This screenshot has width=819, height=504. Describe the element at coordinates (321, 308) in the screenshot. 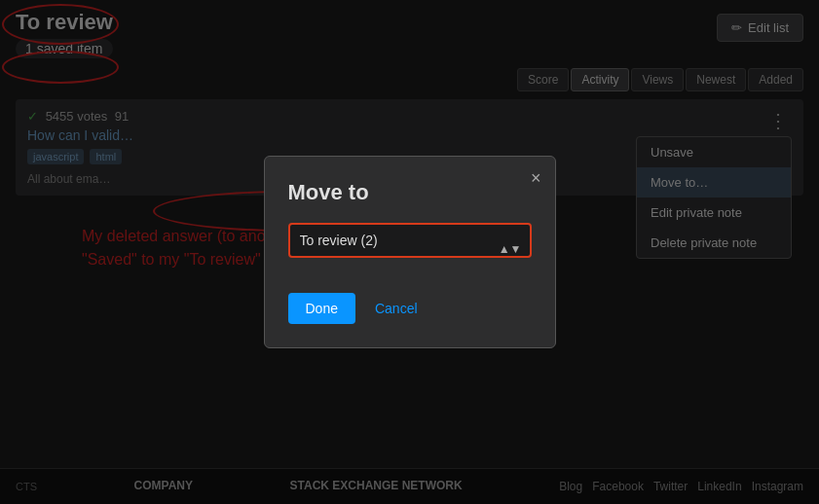

I see `done-button: Done` at that location.